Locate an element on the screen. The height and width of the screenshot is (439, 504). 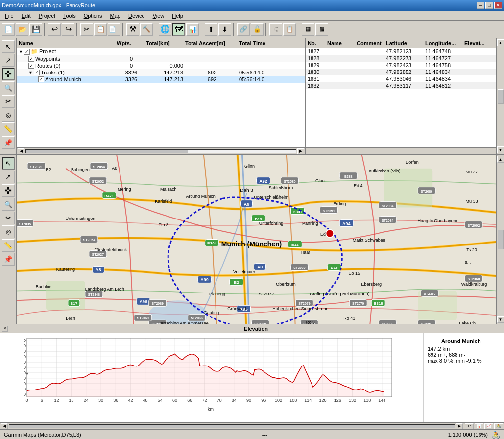
map-zoom-btn: ✜ is located at coordinates (8, 191).